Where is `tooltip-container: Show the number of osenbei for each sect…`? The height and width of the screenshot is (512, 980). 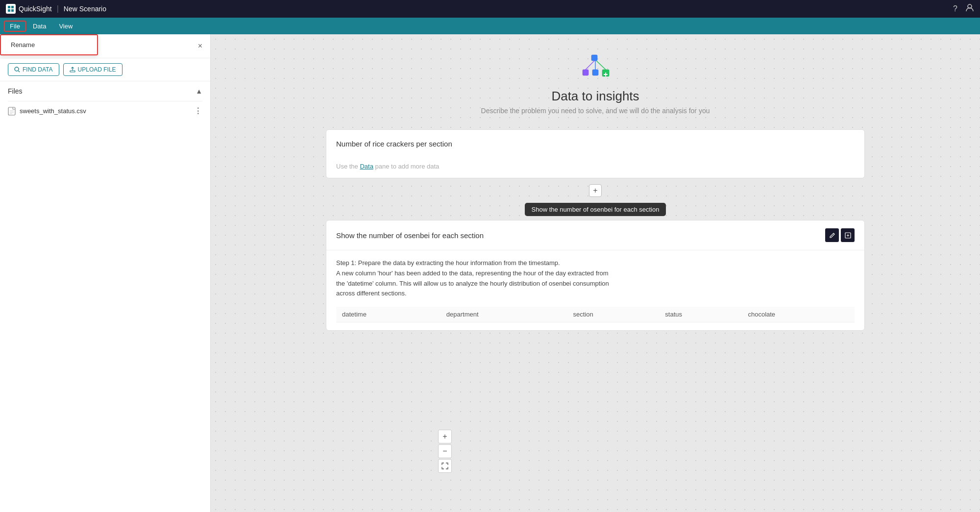 tooltip-container: Show the number of osenbei for each sect… is located at coordinates (596, 210).